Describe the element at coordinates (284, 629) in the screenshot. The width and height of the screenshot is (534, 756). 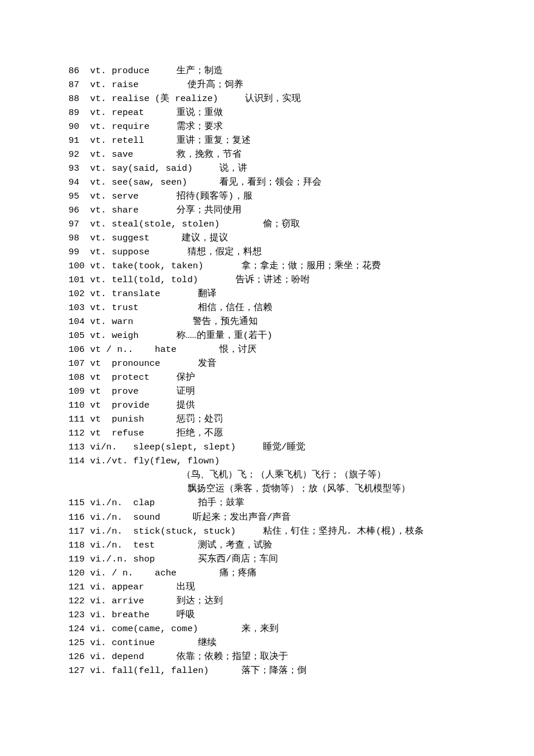
I see `vocab-line: 124 vi. come(came, come) 来，来到` at that location.